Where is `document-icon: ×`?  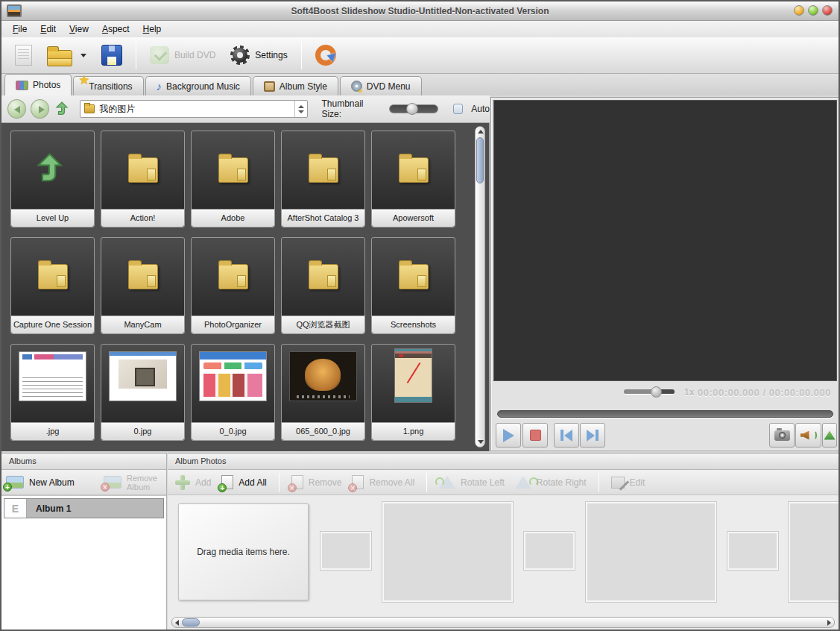 document-icon: × is located at coordinates (297, 482).